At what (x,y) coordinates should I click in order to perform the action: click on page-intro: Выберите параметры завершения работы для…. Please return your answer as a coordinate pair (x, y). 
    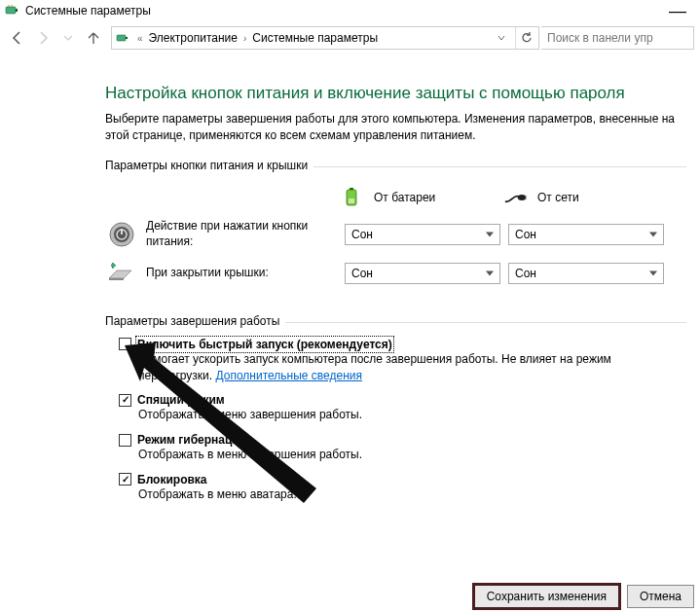
    Looking at the image, I should click on (395, 128).